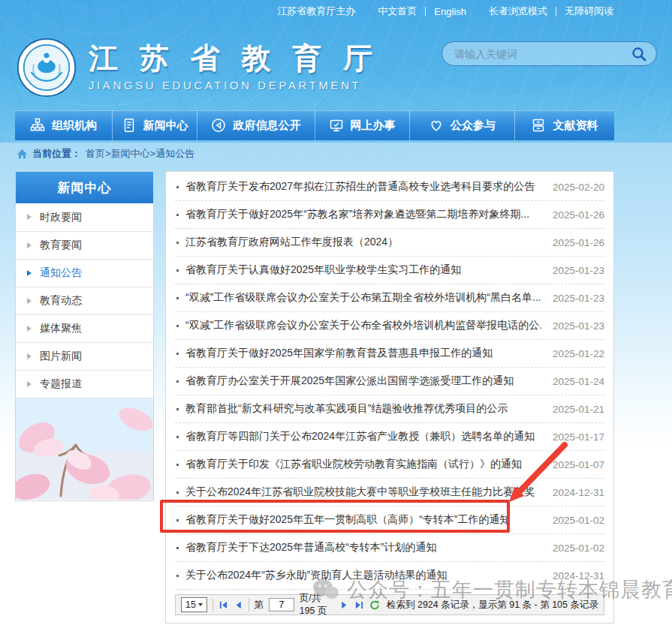 The width and height of the screenshot is (672, 625). What do you see at coordinates (282, 605) in the screenshot?
I see `page-number-input` at bounding box center [282, 605].